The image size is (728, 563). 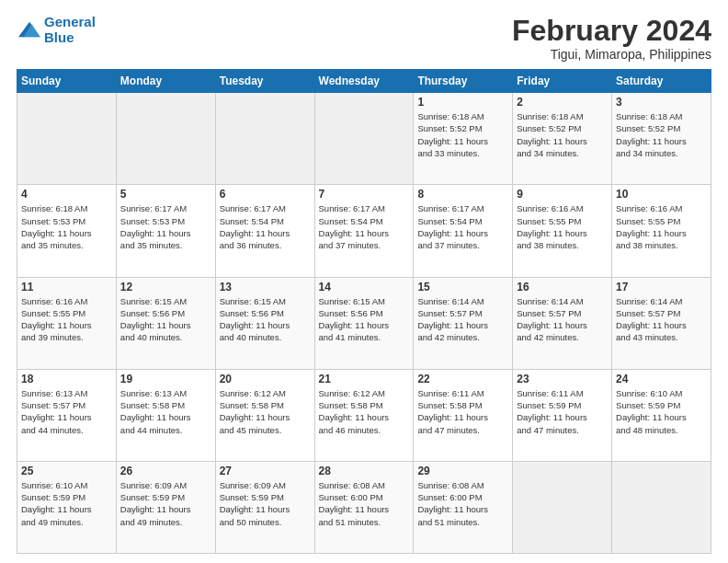 I want to click on day-info: Sunrise: 6:11 AMSunset: 5:59 PMDaylight:…, so click(x=563, y=412).